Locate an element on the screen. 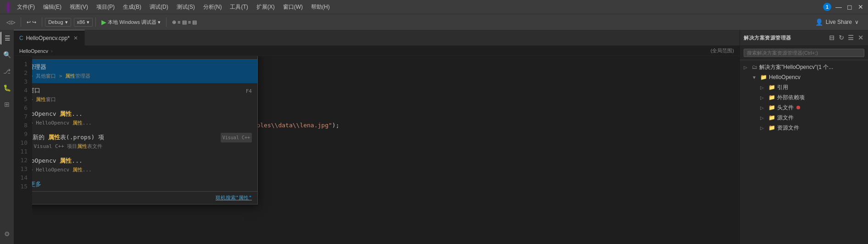  cp-filter-template: 模板 is located at coordinates (76, 57).